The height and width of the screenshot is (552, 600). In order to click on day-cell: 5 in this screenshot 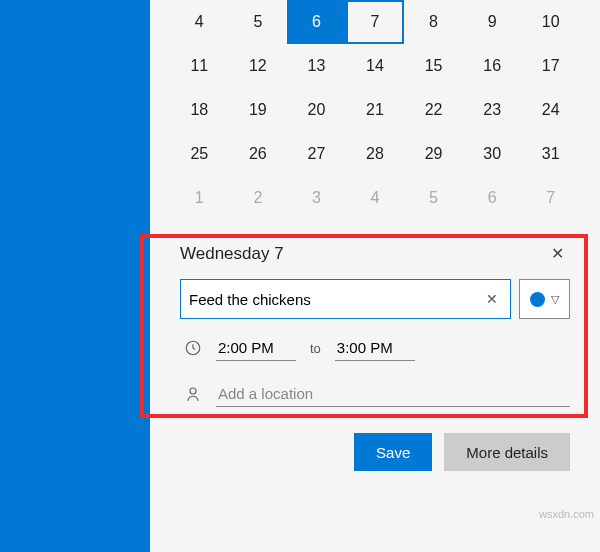, I will do `click(258, 22)`.